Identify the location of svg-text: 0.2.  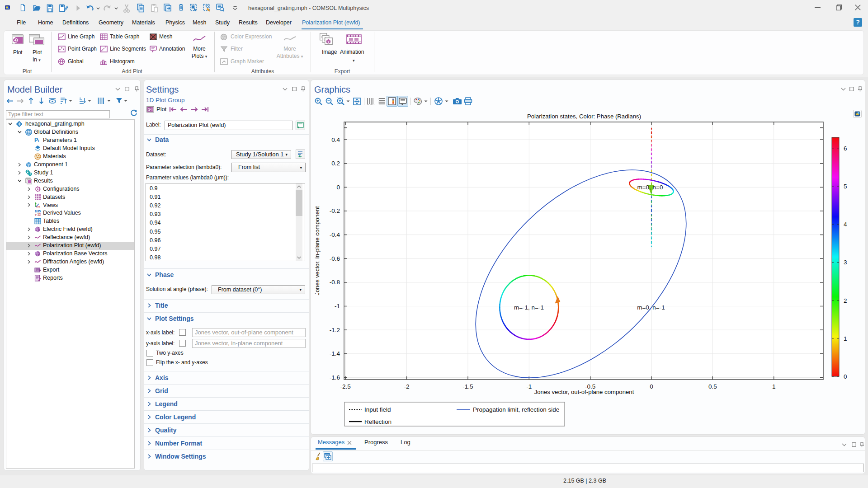
(335, 164).